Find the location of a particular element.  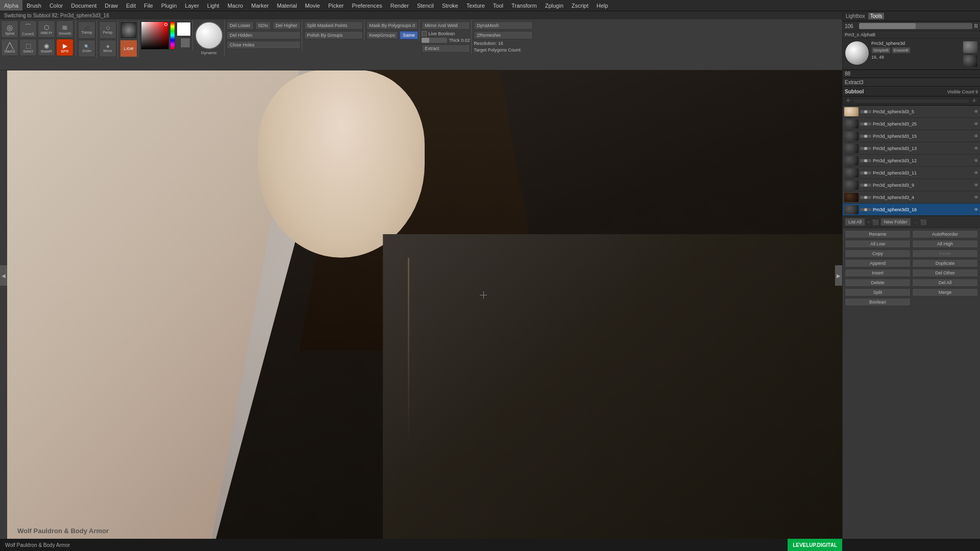

persp-btn: ⬡ Persp is located at coordinates (108, 30).